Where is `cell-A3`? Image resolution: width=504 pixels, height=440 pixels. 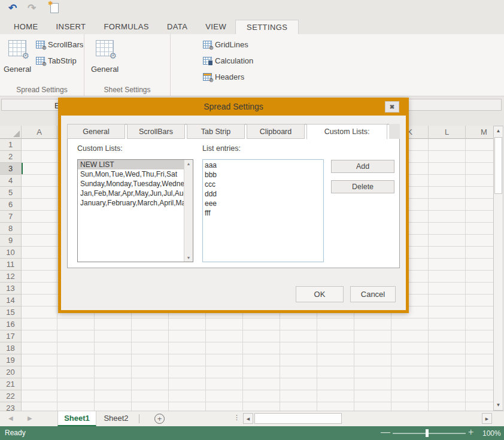
cell-A3 is located at coordinates (40, 169).